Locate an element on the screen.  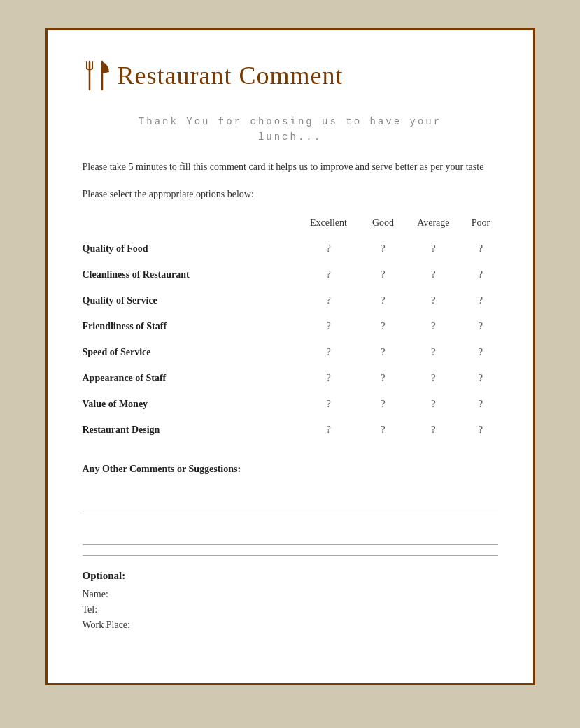
row-label: Friendliness of Staff is located at coordinates (189, 326).